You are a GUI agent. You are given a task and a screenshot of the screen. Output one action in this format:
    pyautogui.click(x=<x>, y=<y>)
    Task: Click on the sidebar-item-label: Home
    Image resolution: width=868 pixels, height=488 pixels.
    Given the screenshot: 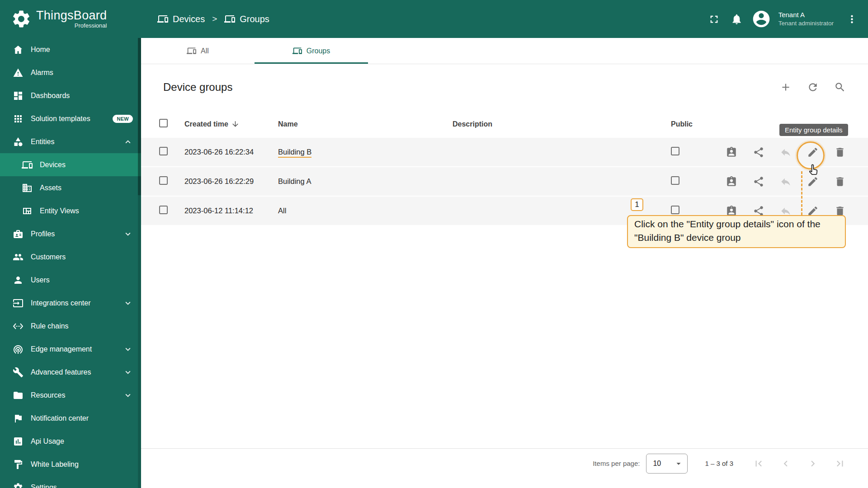 What is the action you would take?
    pyautogui.click(x=82, y=50)
    